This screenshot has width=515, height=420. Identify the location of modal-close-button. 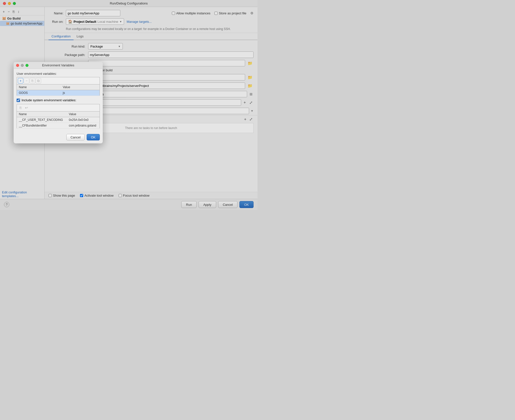
(18, 65).